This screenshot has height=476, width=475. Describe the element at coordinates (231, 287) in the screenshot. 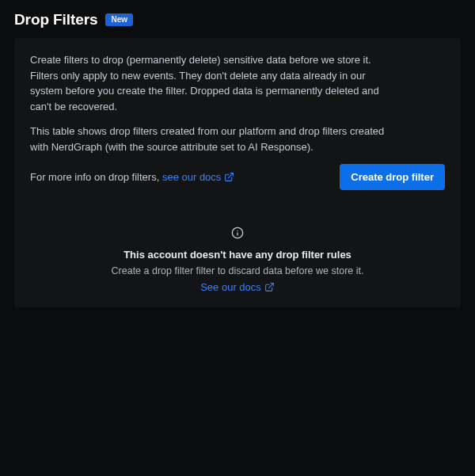

I see `empty-docs-link-label: See our docs` at that location.